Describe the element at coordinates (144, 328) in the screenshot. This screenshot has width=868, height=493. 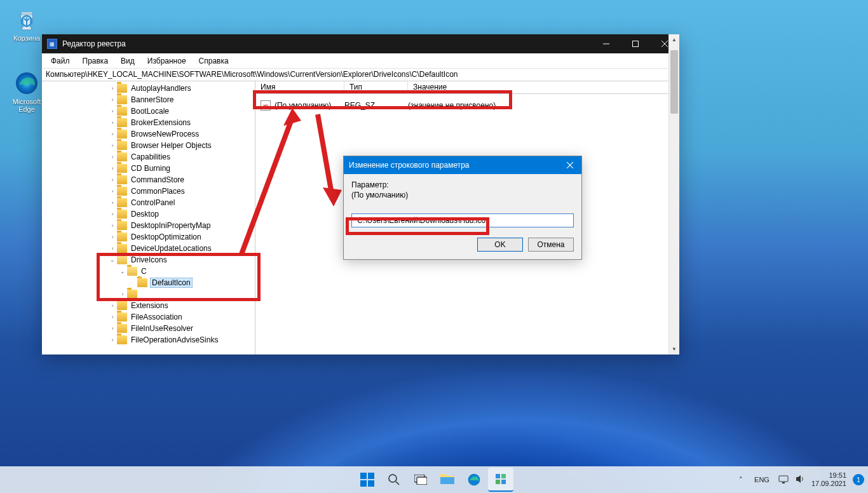
I see `tree-item: ›FileInUseResolver` at that location.